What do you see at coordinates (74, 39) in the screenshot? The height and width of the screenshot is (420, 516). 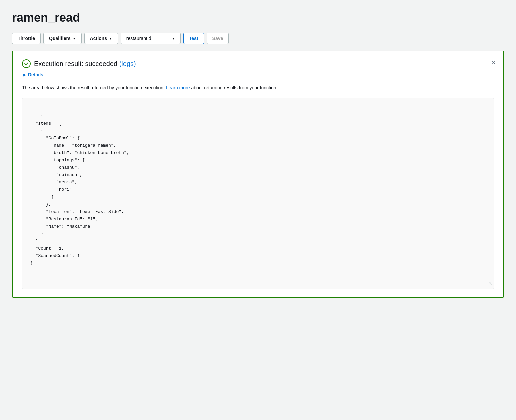 I see `qualifiers-chevron-icon: ▼` at bounding box center [74, 39].